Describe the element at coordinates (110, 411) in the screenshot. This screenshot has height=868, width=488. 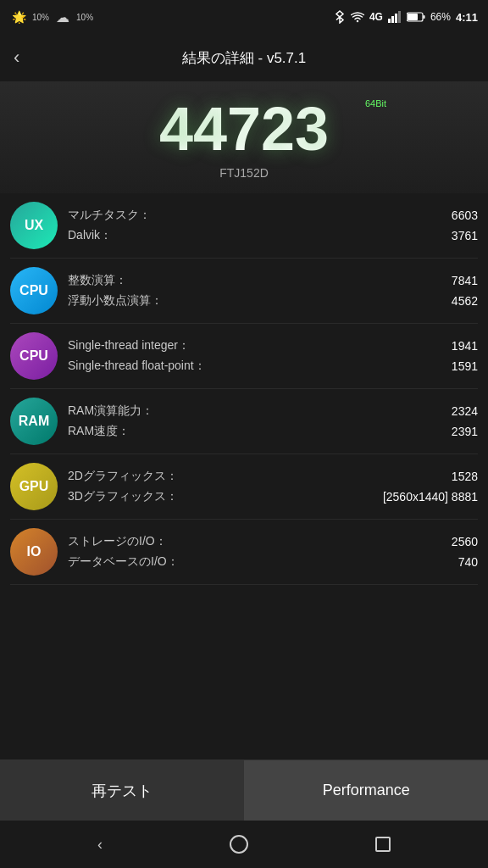
I see `metric-label-3-0: RAM演算能力：` at that location.